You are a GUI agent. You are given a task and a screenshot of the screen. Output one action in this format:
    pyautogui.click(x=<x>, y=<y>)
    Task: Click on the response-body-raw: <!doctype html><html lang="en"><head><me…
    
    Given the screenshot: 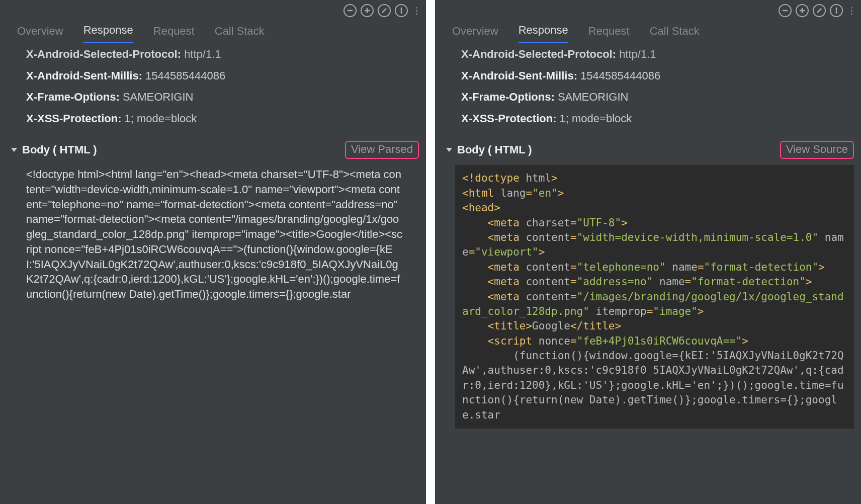 What is the action you would take?
    pyautogui.click(x=213, y=234)
    